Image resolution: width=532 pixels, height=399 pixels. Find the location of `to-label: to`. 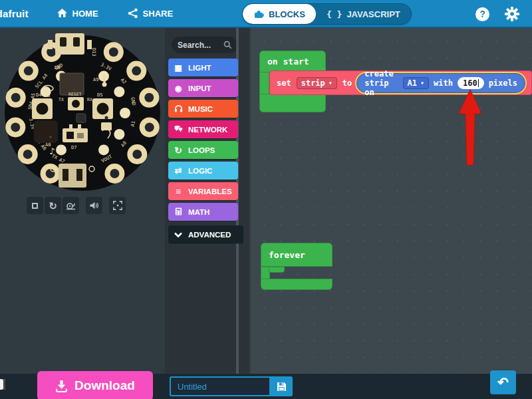

to-label: to is located at coordinates (347, 83).